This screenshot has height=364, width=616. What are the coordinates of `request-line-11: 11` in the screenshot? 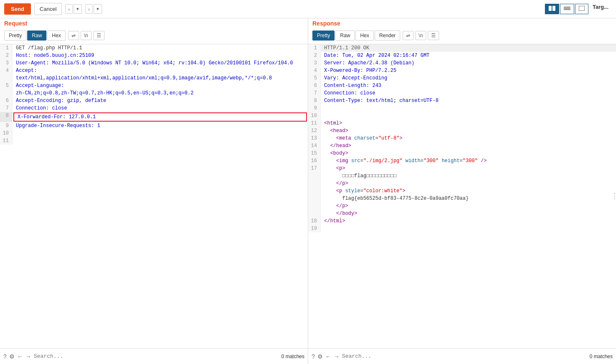 It's located at (154, 141).